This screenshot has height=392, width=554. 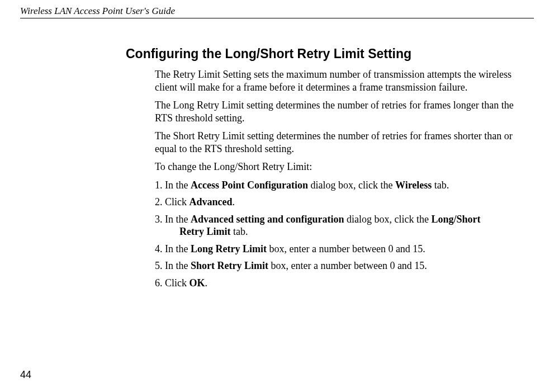 What do you see at coordinates (344, 112) in the screenshot?
I see `paragraph-long-retry: The Long Retry Limit setting determines …` at bounding box center [344, 112].